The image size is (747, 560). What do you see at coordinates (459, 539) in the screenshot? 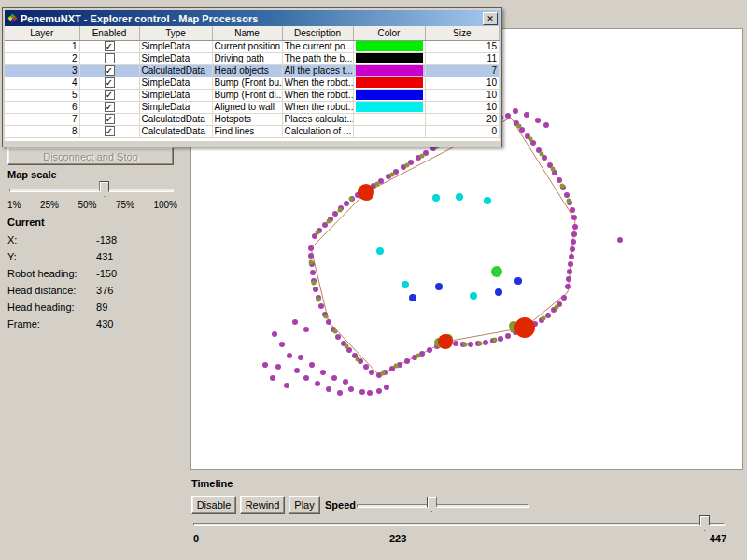
I see `timeline-tick-labels: 0 223 447` at bounding box center [459, 539].